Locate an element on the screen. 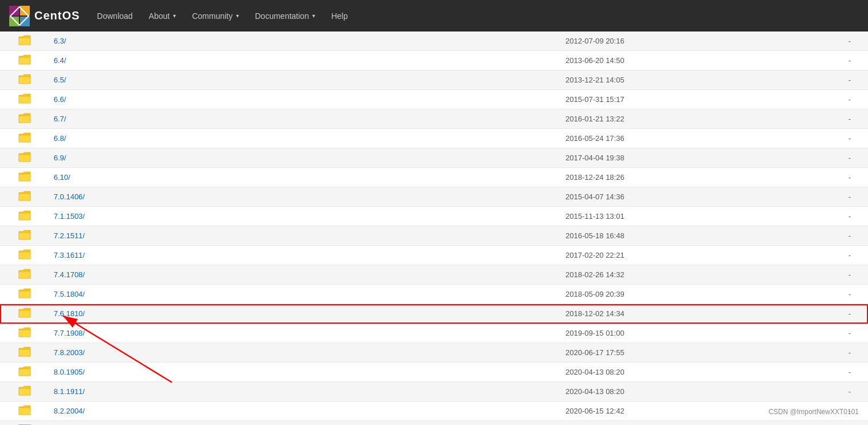 This screenshot has width=868, height=425. brand-logo: CentOS is located at coordinates (45, 16).